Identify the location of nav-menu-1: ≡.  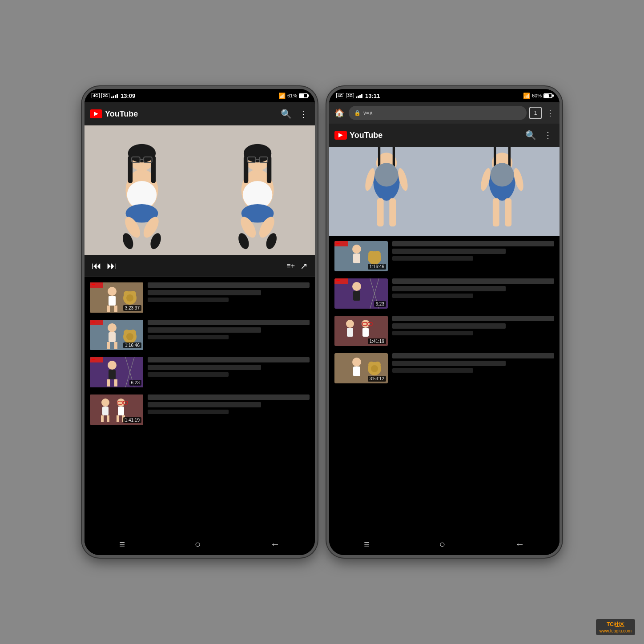
(122, 544).